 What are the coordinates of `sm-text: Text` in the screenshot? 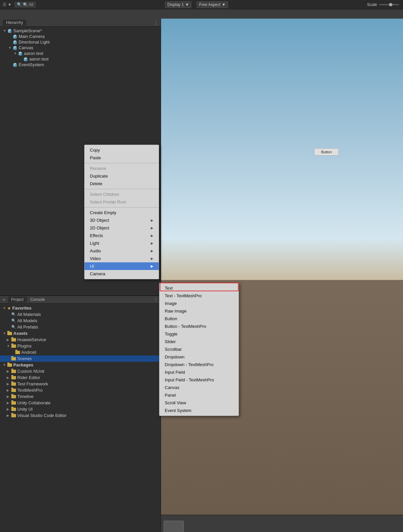 It's located at (199, 288).